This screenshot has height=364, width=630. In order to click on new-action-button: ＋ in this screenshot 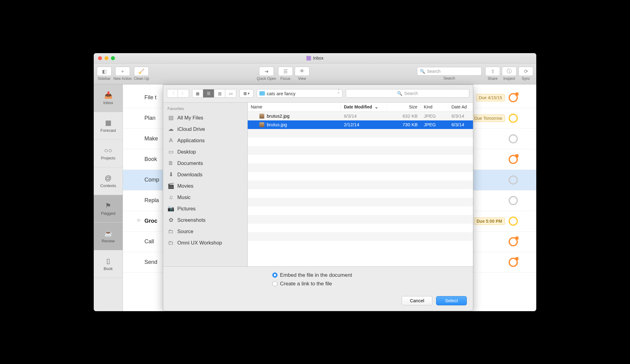, I will do `click(123, 71)`.